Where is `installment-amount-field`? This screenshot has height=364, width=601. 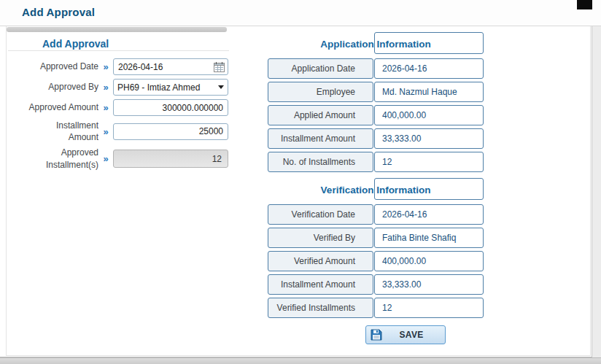 installment-amount-field is located at coordinates (171, 131).